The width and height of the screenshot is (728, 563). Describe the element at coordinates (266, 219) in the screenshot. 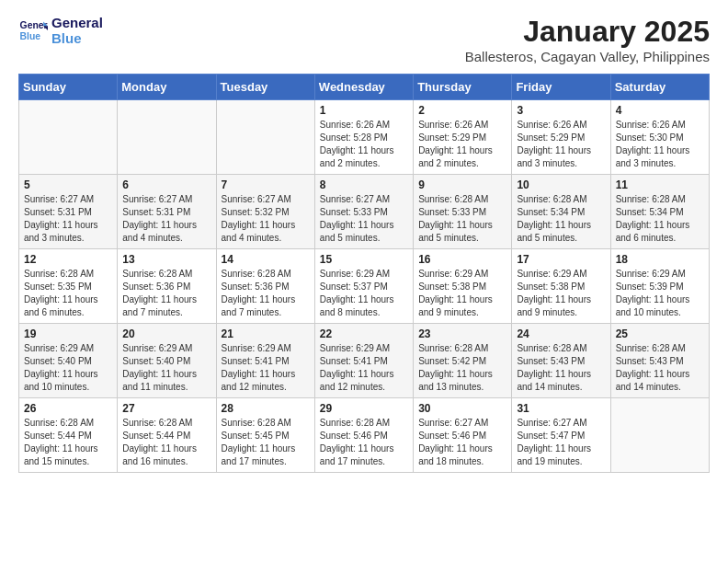

I see `day-info: Sunrise: 6:27 AM Sunset: 5:32 PM Dayligh…` at that location.